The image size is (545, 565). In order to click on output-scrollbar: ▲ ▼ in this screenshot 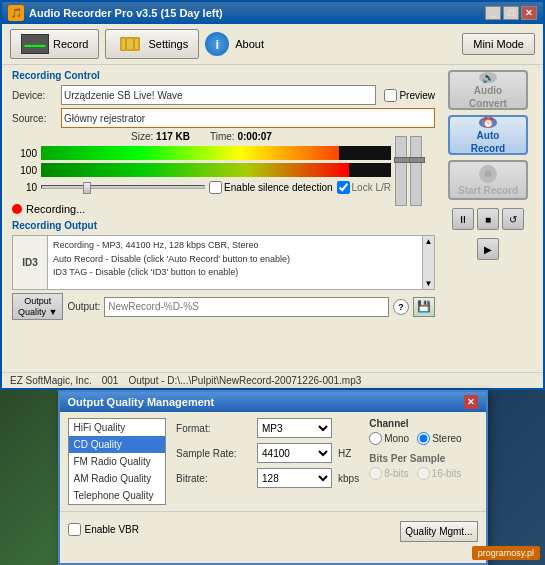, I will do `click(428, 262)`.